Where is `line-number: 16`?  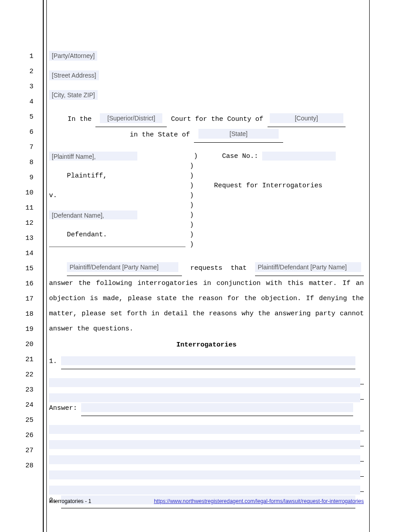
line-number: 16 is located at coordinates (27, 284).